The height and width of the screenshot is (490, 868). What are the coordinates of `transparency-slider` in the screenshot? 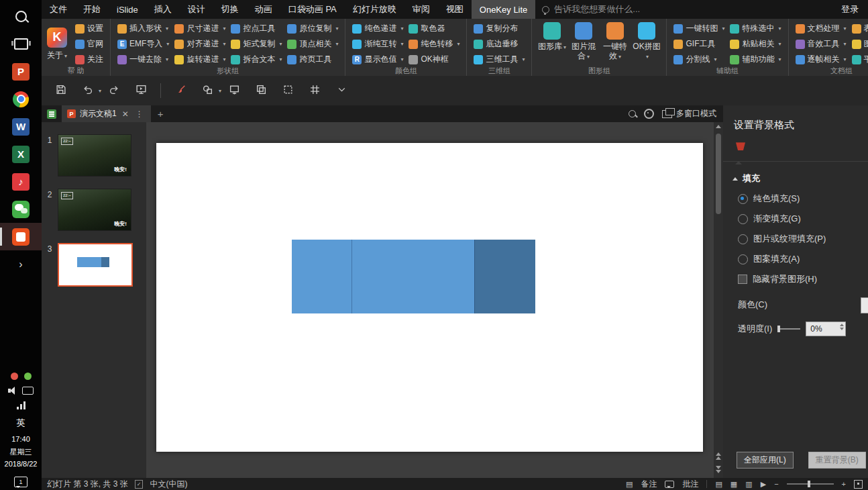 It's located at (789, 329).